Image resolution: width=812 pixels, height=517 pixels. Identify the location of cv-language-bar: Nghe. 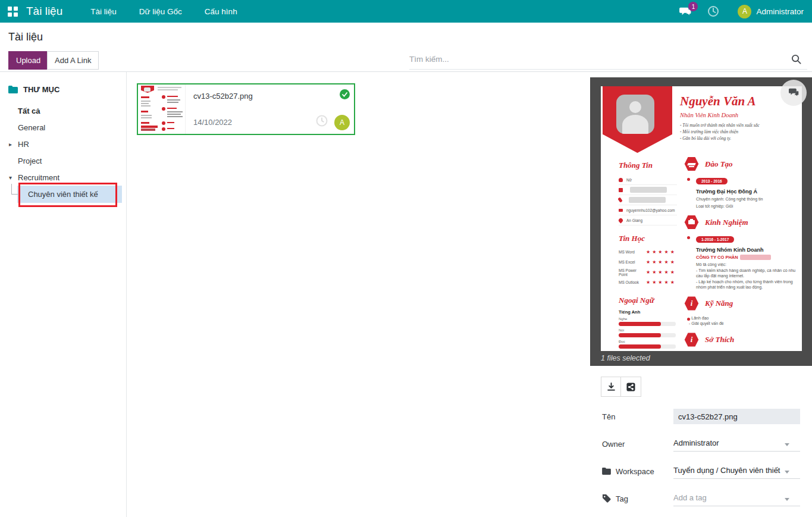
(648, 321).